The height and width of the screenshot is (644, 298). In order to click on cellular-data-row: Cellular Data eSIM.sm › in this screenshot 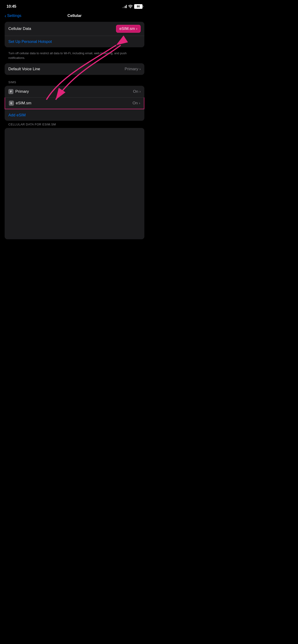, I will do `click(75, 29)`.